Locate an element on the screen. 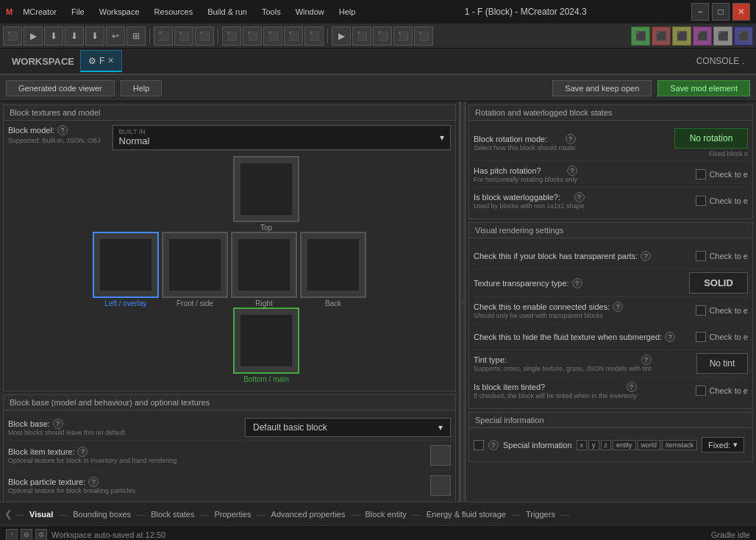 Image resolution: width=756 pixels, height=540 pixels. texture-transparency-row: Texture transparency type: ? SOLID is located at coordinates (610, 283).